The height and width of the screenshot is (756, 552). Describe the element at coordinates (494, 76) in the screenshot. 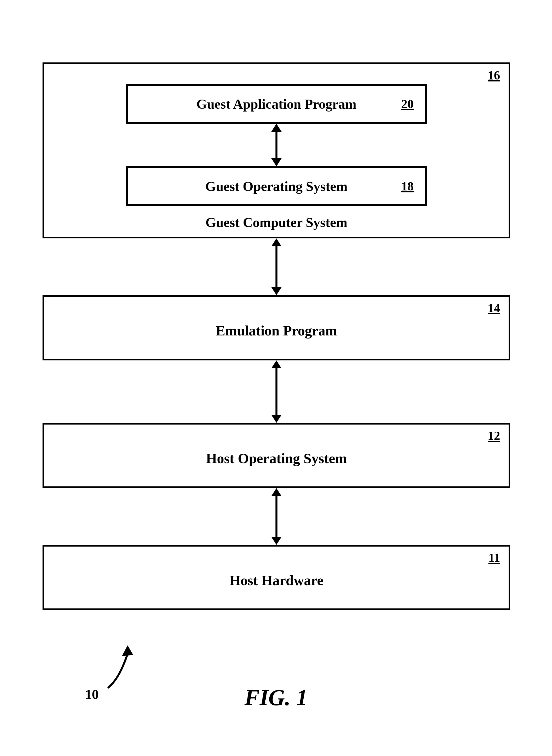

I see `ref-number: 16` at that location.